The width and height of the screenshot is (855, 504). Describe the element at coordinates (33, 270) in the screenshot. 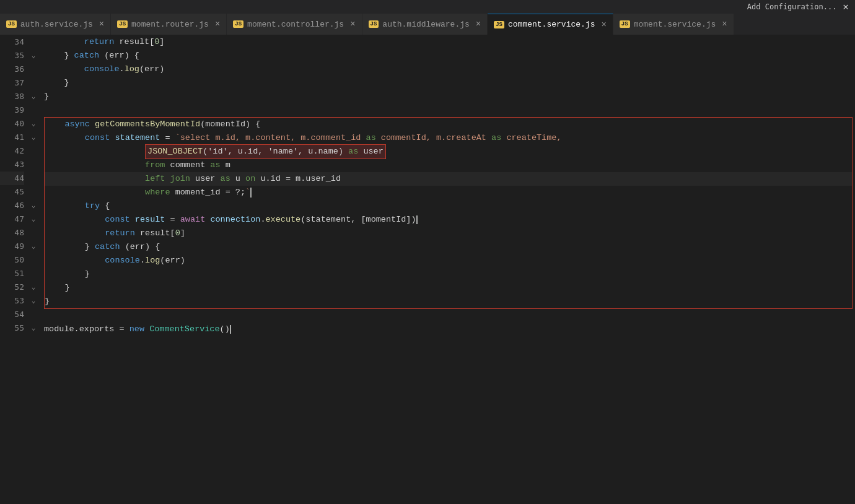

I see `fold-markers: ⌄ ⌄ ⌄ ⌄ ⌄ ⌄ ⌄ ⌄ ⌄ ⌄` at that location.